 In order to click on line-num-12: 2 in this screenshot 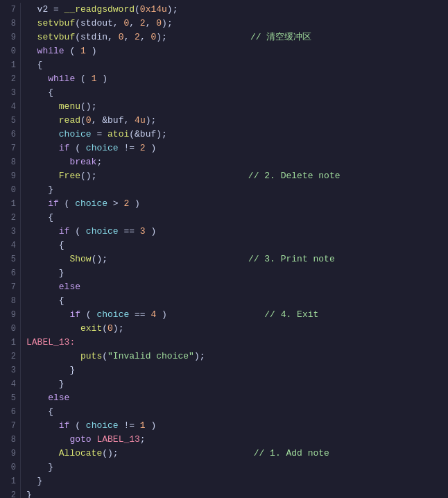, I will do `click(10, 79)`.